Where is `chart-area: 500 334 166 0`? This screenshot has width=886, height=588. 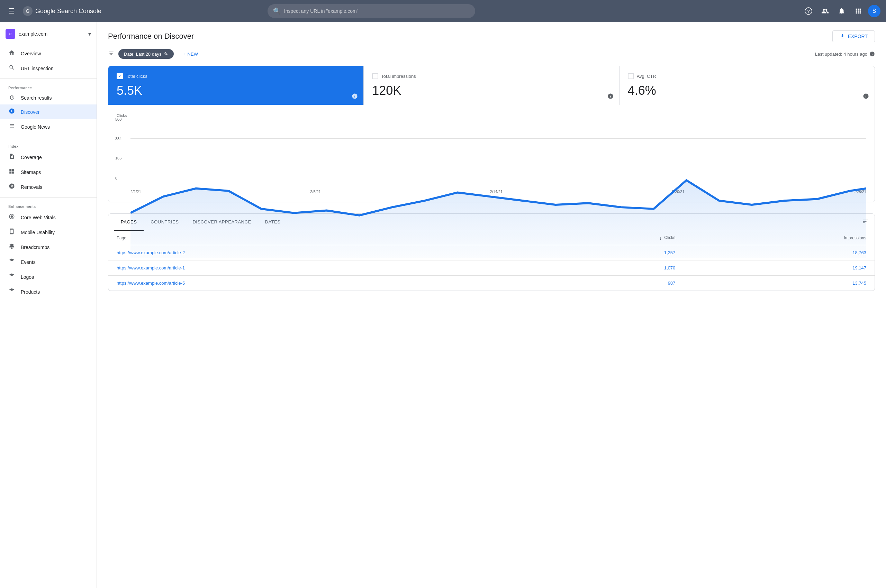 chart-area: 500 334 166 0 is located at coordinates (492, 154).